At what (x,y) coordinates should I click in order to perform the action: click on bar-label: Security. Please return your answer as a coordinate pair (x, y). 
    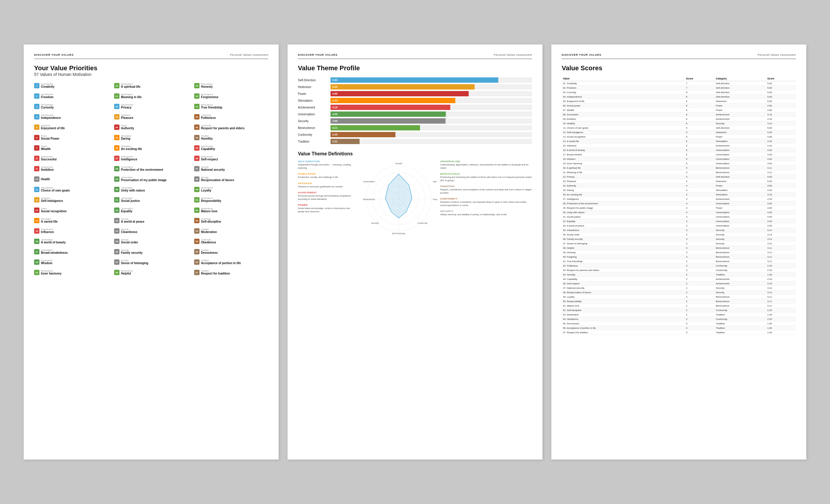
    Looking at the image, I should click on (314, 121).